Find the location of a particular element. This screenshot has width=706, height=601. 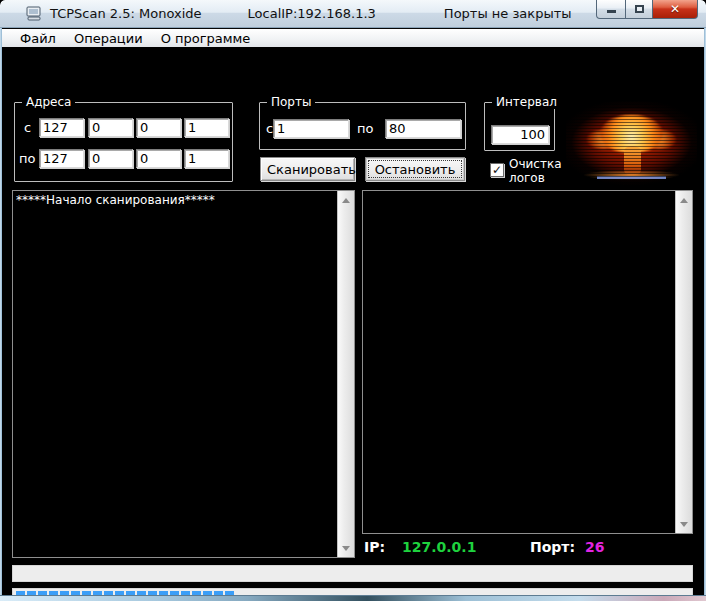

right-log-scrollbar is located at coordinates (684, 362).